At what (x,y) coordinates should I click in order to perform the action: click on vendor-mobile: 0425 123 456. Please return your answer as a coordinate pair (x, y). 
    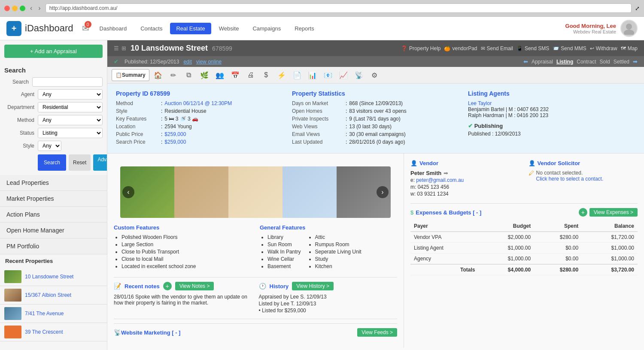
    Looking at the image, I should click on (434, 187).